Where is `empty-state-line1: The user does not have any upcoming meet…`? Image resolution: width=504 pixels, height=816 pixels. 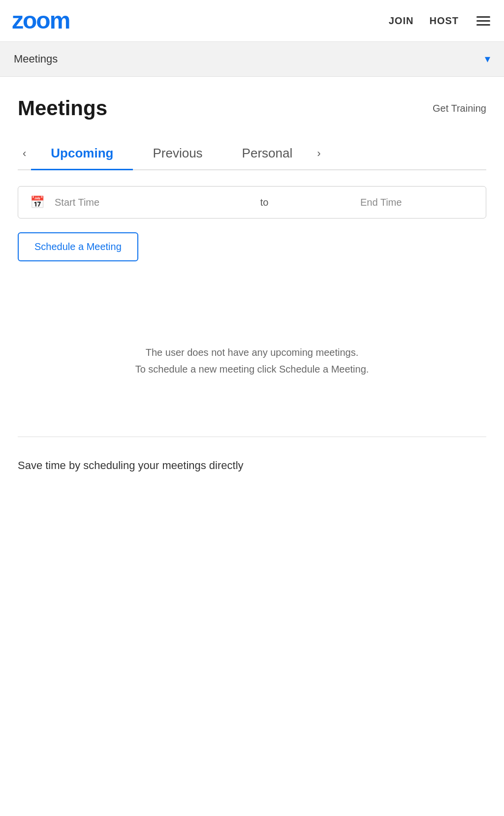
empty-state-line1: The user does not have any upcoming meet… is located at coordinates (252, 352).